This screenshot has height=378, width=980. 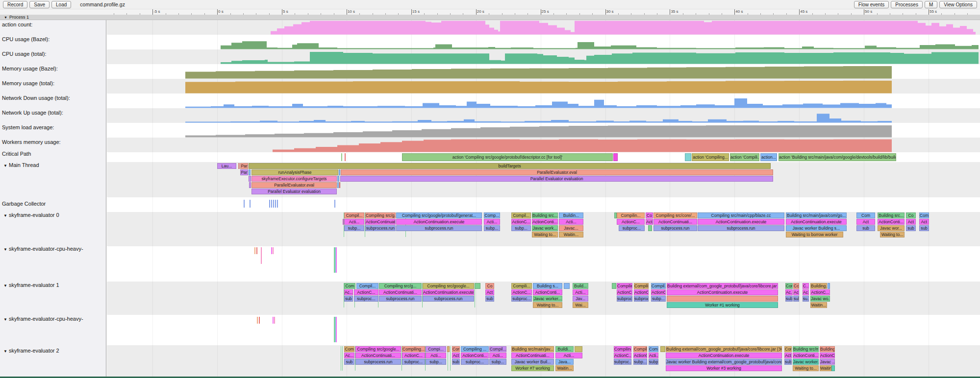 I want to click on trace-slice-buildin: Buildin..., so click(x=571, y=215).